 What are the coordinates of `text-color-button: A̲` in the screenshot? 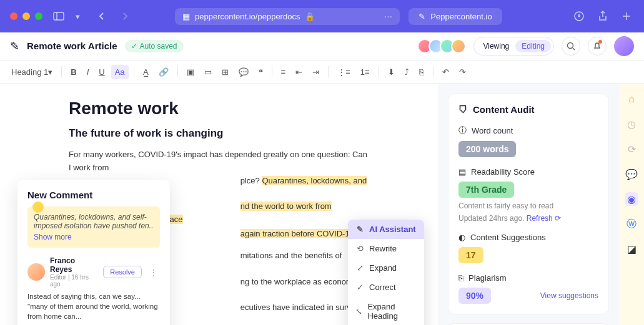 It's located at (146, 72).